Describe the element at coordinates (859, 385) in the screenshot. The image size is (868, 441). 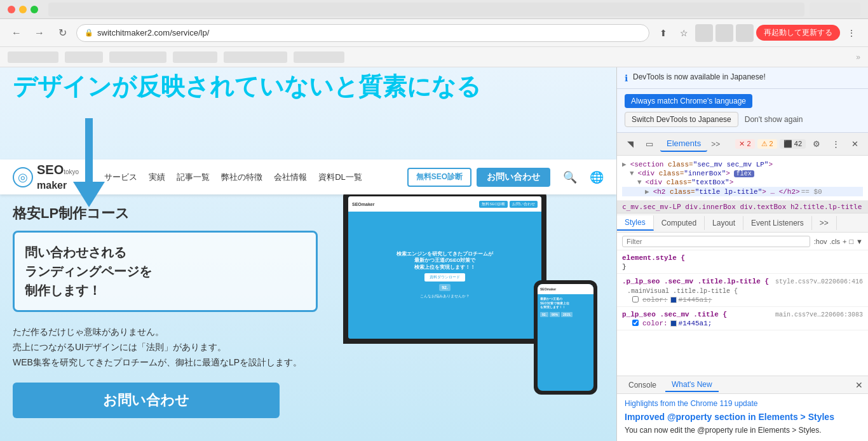
I see `console-close-button: ✕` at that location.